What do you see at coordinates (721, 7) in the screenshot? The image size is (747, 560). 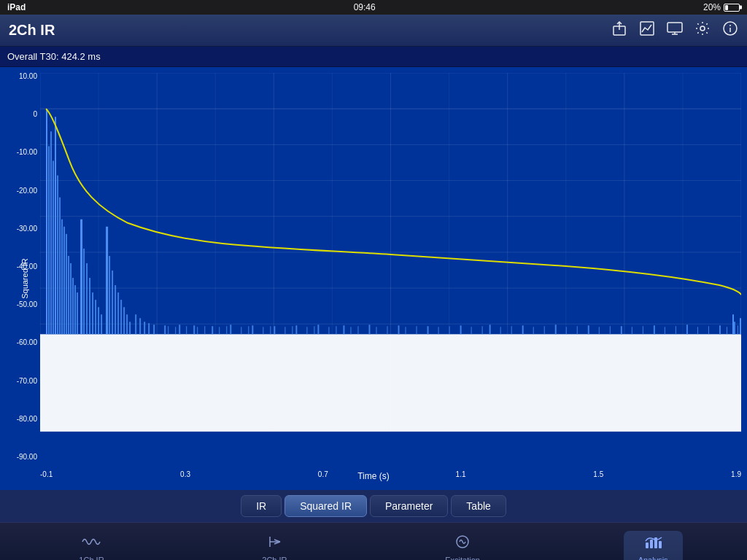 I see `status-battery-area: 20%` at bounding box center [721, 7].